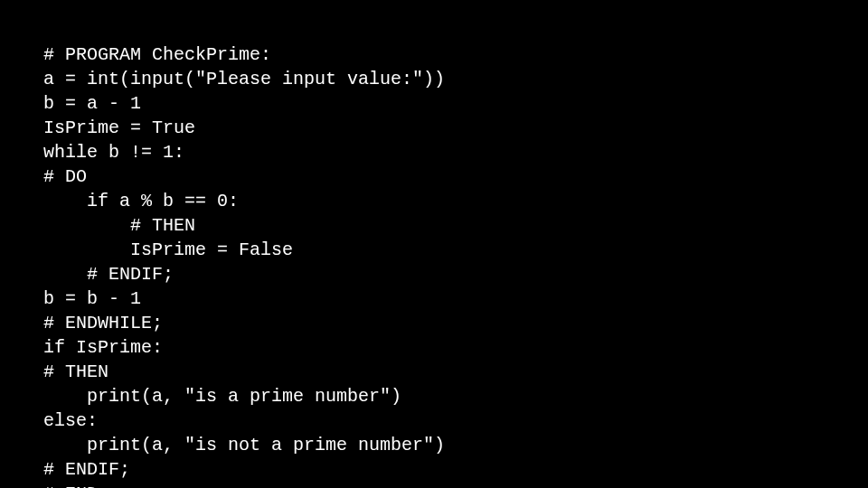 This screenshot has width=868, height=488. I want to click on code-line: else:, so click(71, 421).